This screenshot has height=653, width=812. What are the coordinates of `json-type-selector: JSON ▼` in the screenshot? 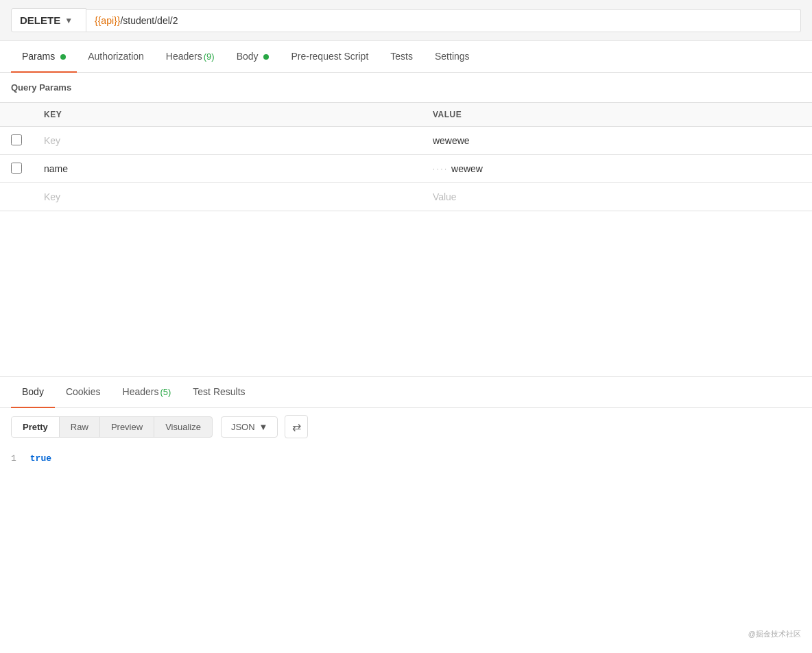 It's located at (250, 427).